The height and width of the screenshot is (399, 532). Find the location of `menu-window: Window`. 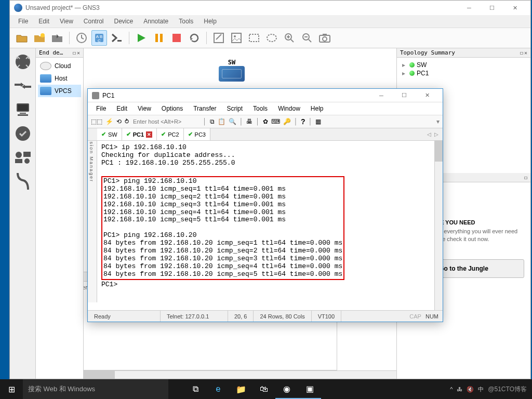

menu-window: Window is located at coordinates (289, 109).